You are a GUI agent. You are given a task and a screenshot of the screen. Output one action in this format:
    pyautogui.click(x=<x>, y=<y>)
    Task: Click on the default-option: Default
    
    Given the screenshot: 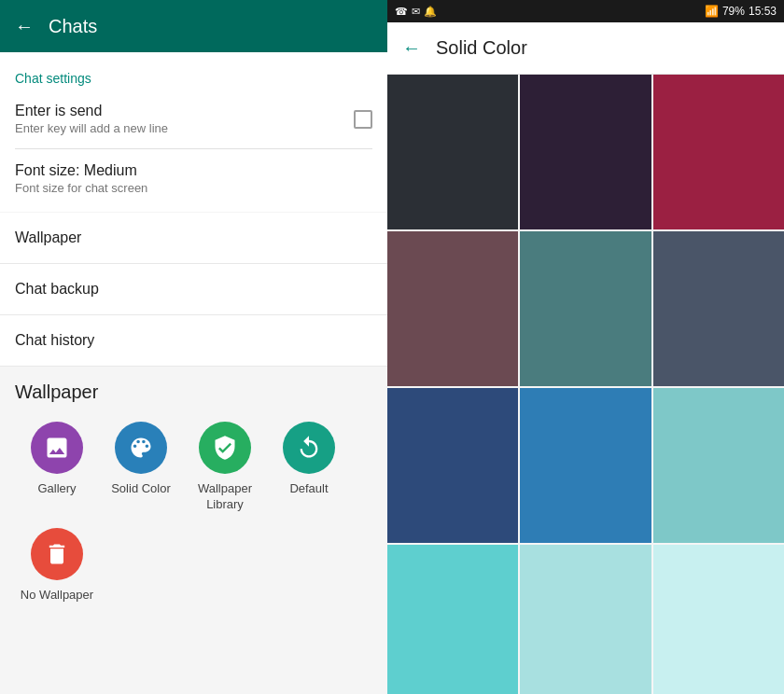 What is the action you would take?
    pyautogui.click(x=309, y=467)
    